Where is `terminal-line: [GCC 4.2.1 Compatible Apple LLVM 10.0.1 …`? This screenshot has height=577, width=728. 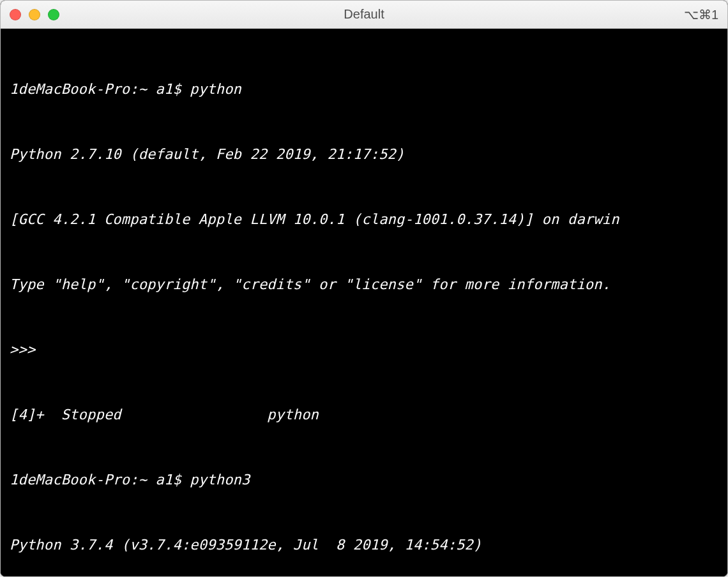 terminal-line: [GCC 4.2.1 Compatible Apple LLVM 10.0.1 … is located at coordinates (364, 220).